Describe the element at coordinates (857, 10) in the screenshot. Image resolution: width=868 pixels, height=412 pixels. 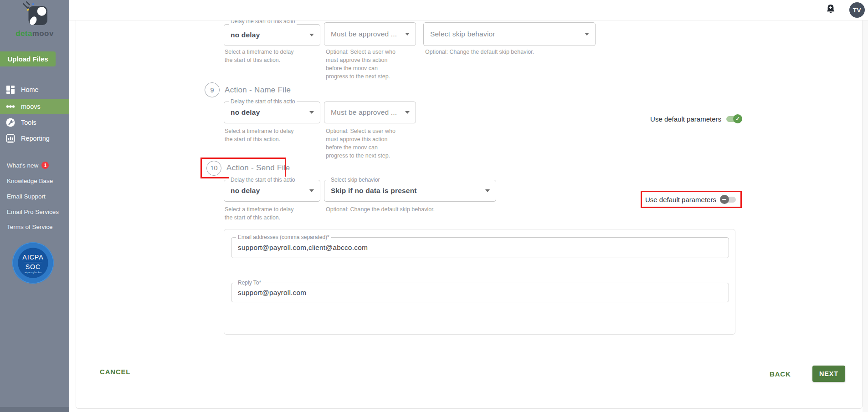
I see `user-avatar: TV` at that location.